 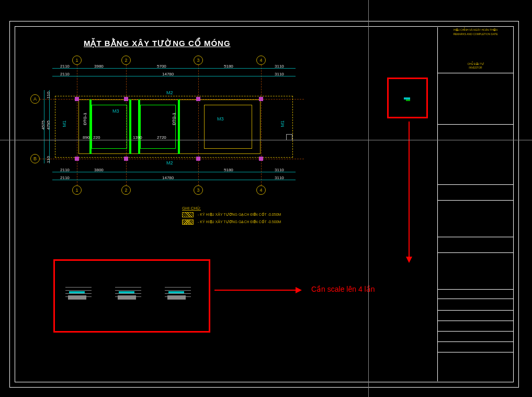 What do you see at coordinates (229, 170) in the screenshot?
I see `dim-bot-3: 5180` at bounding box center [229, 170].